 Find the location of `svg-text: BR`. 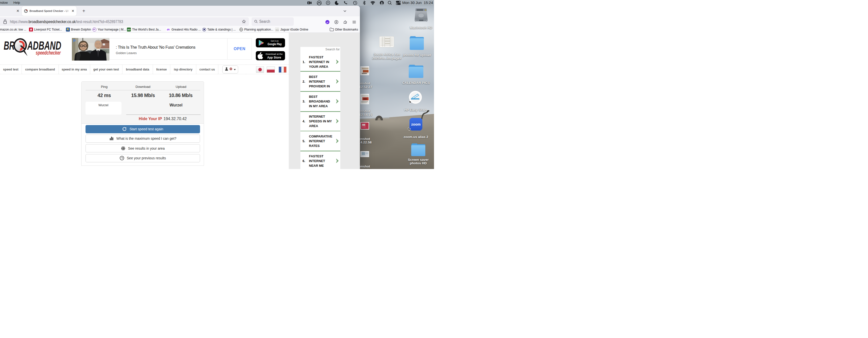

svg-text: BR is located at coordinates (9, 45).